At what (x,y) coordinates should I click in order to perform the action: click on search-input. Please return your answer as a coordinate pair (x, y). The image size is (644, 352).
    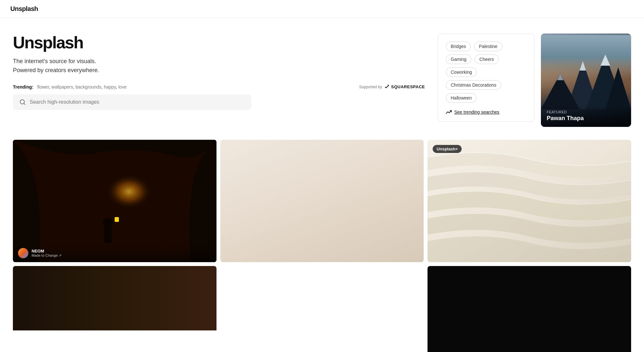
    Looking at the image, I should click on (137, 102).